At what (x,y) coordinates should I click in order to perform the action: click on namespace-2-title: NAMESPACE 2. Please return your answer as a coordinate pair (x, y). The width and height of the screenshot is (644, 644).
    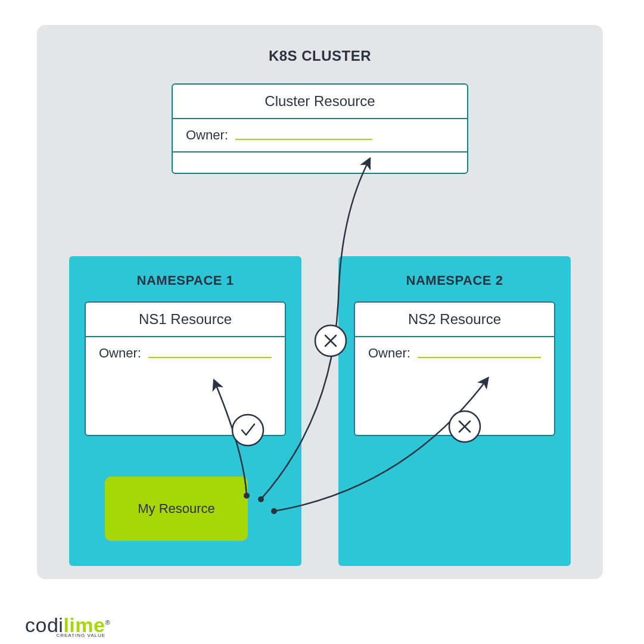
    Looking at the image, I should click on (455, 279).